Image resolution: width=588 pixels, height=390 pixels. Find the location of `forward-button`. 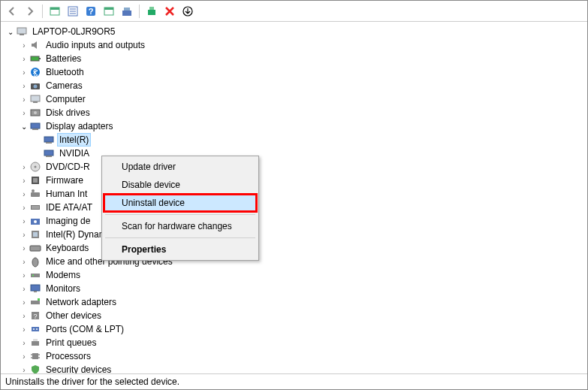

forward-button is located at coordinates (30, 11).